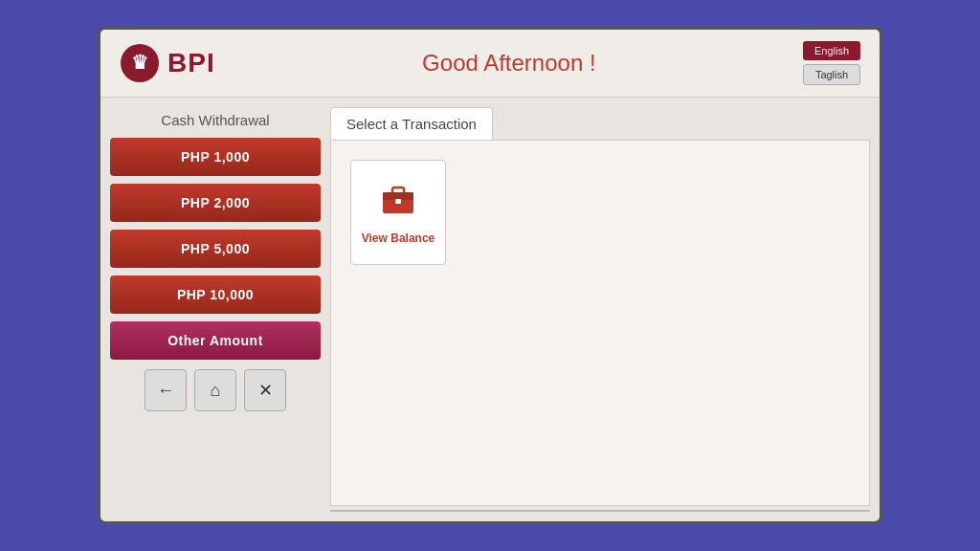 The height and width of the screenshot is (551, 980). What do you see at coordinates (490, 63) in the screenshot?
I see `header: ♛ BPI Good Afternoon ! English Taglish` at bounding box center [490, 63].